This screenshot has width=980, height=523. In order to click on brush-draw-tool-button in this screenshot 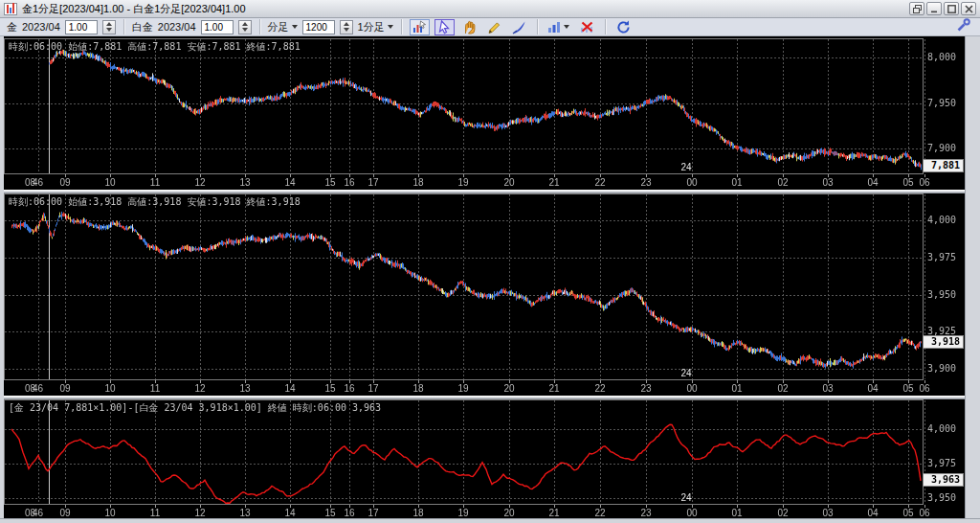, I will do `click(519, 27)`.